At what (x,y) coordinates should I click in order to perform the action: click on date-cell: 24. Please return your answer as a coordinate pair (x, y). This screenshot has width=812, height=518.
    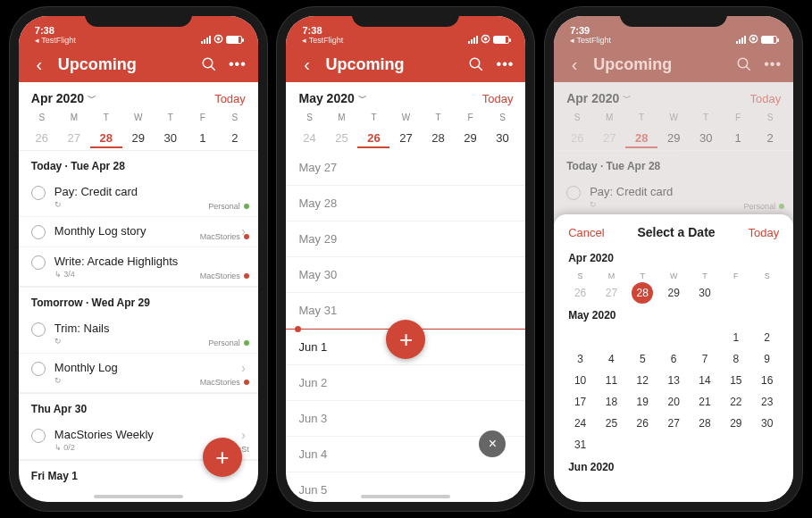
    Looking at the image, I should click on (309, 138).